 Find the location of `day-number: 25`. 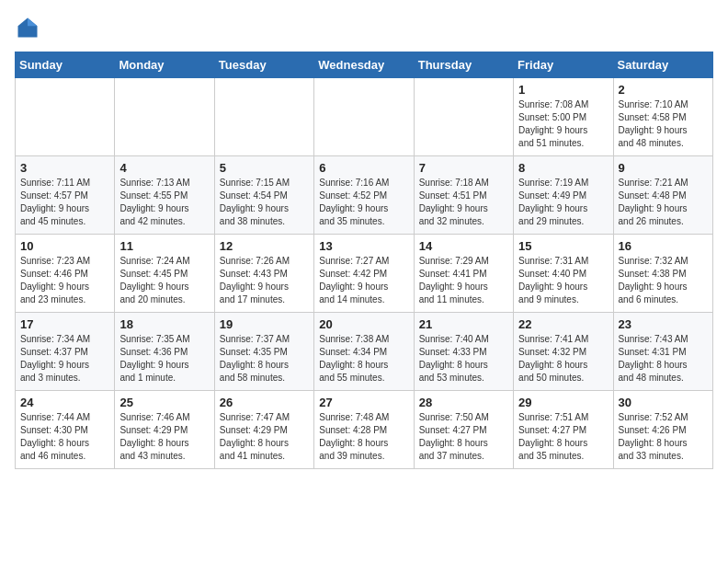

day-number: 25 is located at coordinates (164, 403).